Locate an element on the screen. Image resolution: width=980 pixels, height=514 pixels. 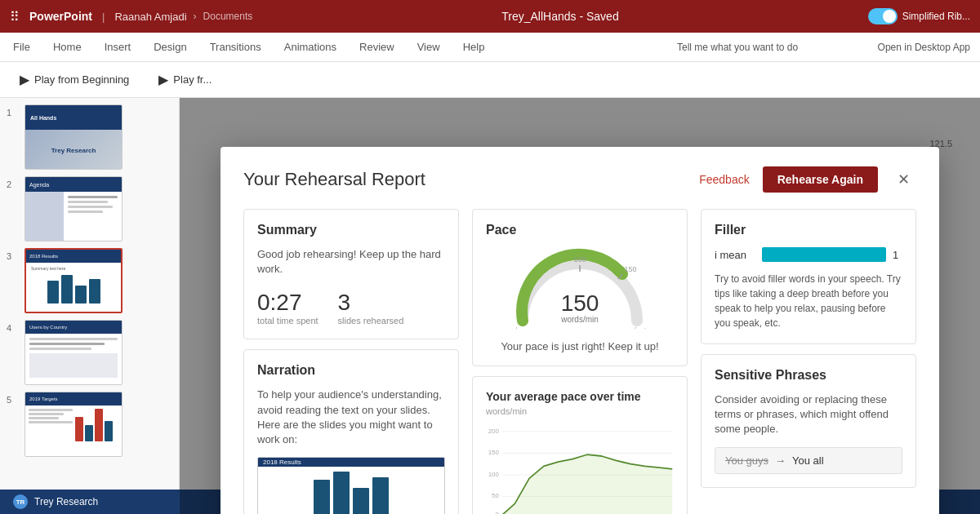
play-beginning-label: Play from Beginning is located at coordinates (82, 80).